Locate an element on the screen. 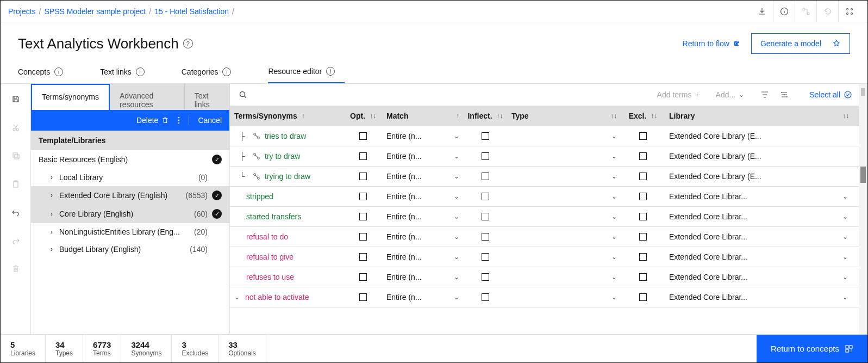 The width and height of the screenshot is (868, 363). sub-tab-terms: Terms/synonyms is located at coordinates (71, 97).